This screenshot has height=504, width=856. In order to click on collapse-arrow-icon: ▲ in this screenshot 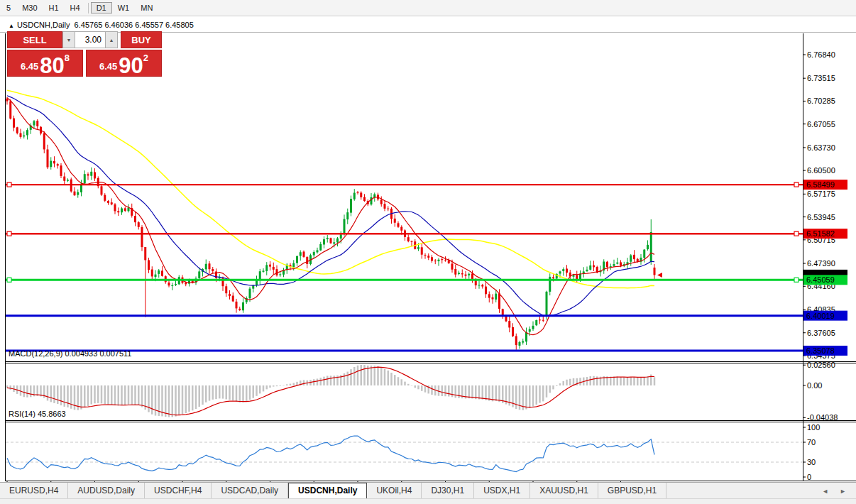, I will do `click(11, 26)`.